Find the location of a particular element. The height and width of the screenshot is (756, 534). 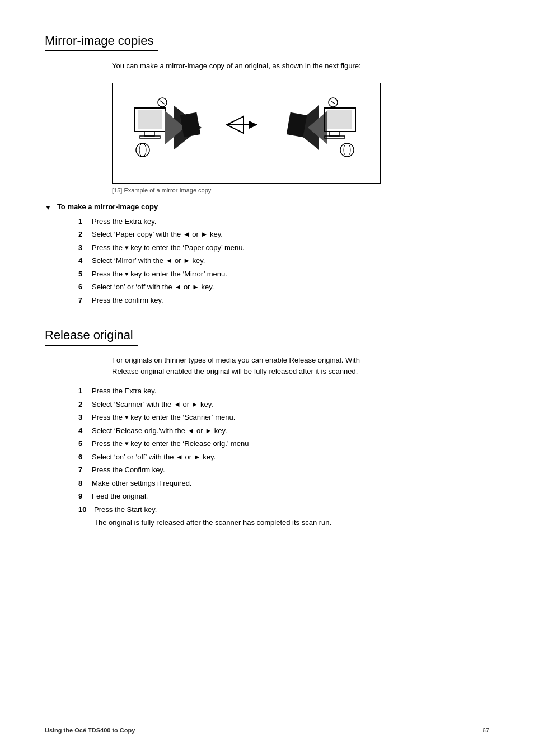

step-7: 7 Press the confirm key. is located at coordinates (284, 300).